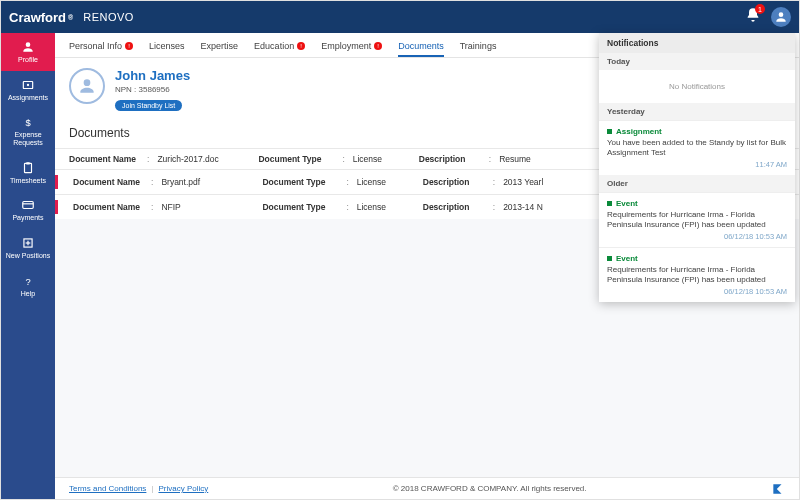 This screenshot has height=500, width=800. What do you see at coordinates (28, 218) in the screenshot?
I see `sidebar-label: Payments` at bounding box center [28, 218].